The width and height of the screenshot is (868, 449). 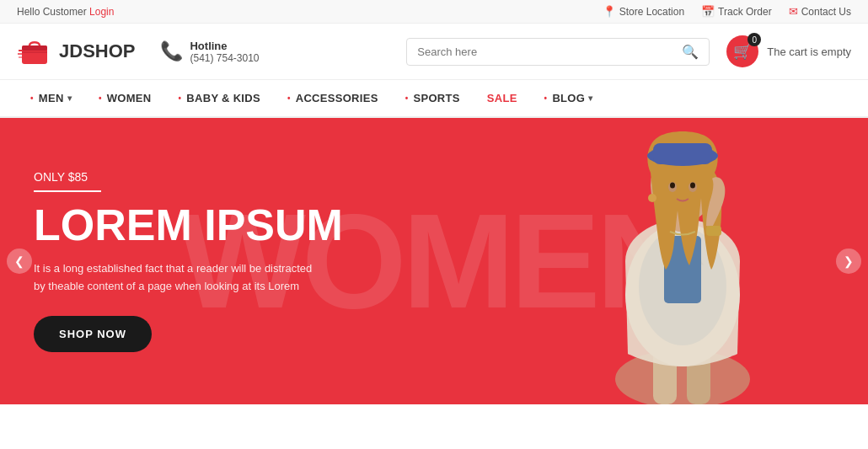 What do you see at coordinates (590, 98) in the screenshot?
I see `chevron-down-icon-blog: ▾` at bounding box center [590, 98].